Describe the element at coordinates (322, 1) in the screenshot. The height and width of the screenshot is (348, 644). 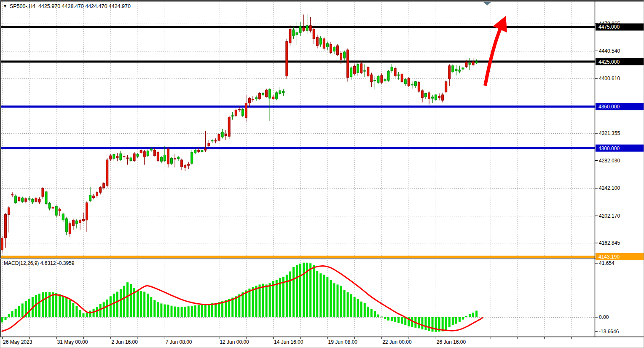
I see `window-top-border` at that location.